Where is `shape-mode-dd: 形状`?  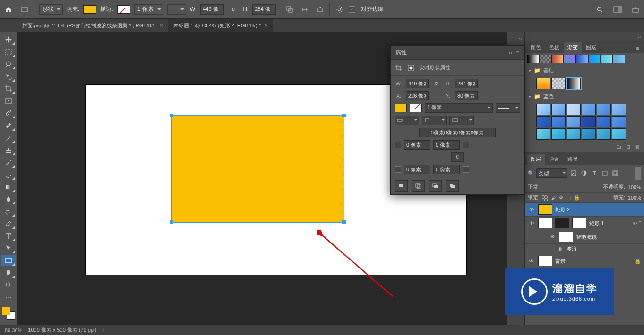
shape-mode-dd: 形状 is located at coordinates (51, 9).